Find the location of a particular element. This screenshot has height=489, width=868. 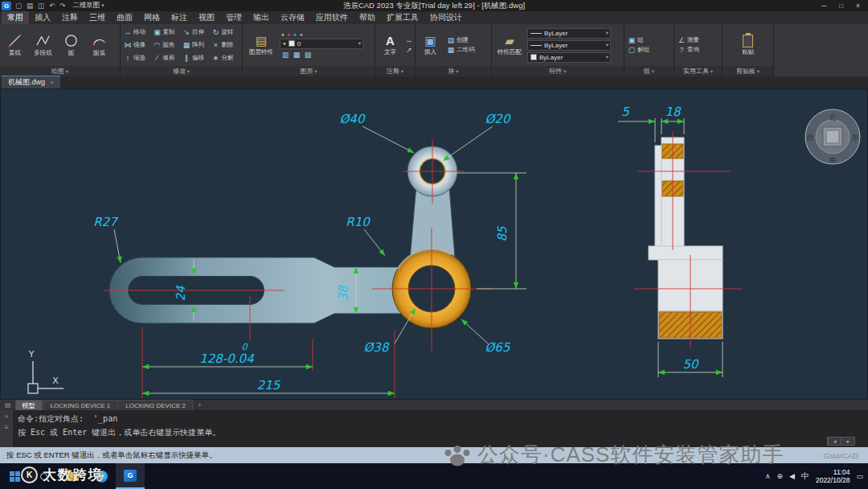

tab-annotate: 注释 is located at coordinates (70, 18).